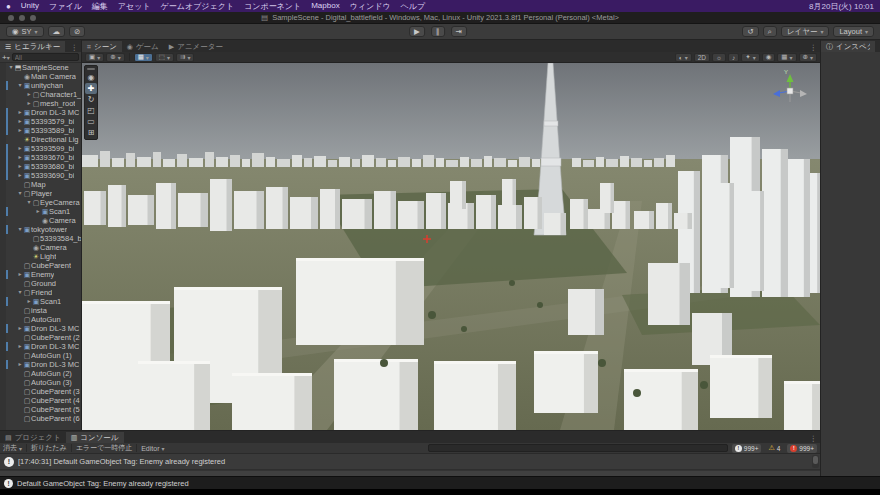 The height and width of the screenshot is (495, 880). What do you see at coordinates (44, 248) in the screenshot?
I see `hierarchy-item: Camera` at bounding box center [44, 248].